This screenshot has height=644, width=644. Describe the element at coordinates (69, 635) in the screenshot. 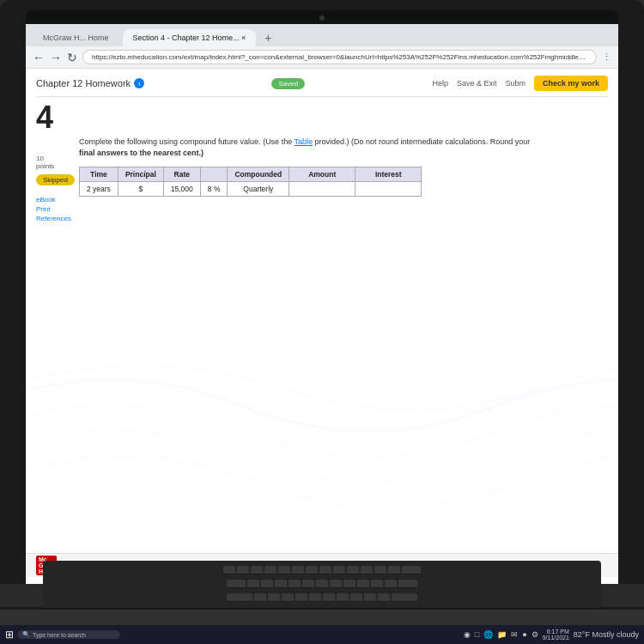

I see `taskbar-search: 🔍 Type here to search` at that location.